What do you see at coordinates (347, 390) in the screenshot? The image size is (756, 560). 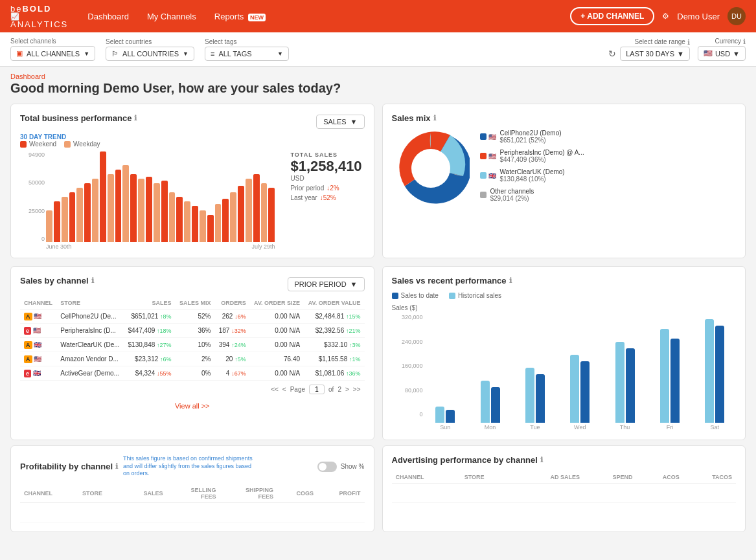 I see `next-page-btn: >` at bounding box center [347, 390].